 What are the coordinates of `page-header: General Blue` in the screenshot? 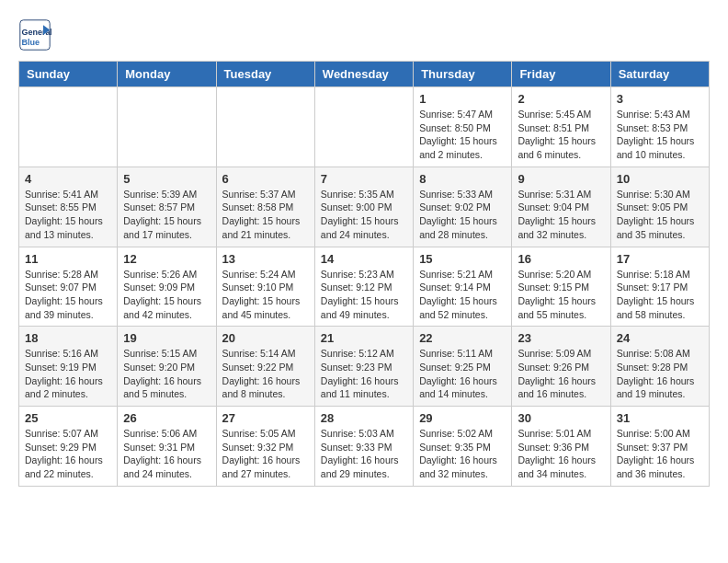 It's located at (364, 35).